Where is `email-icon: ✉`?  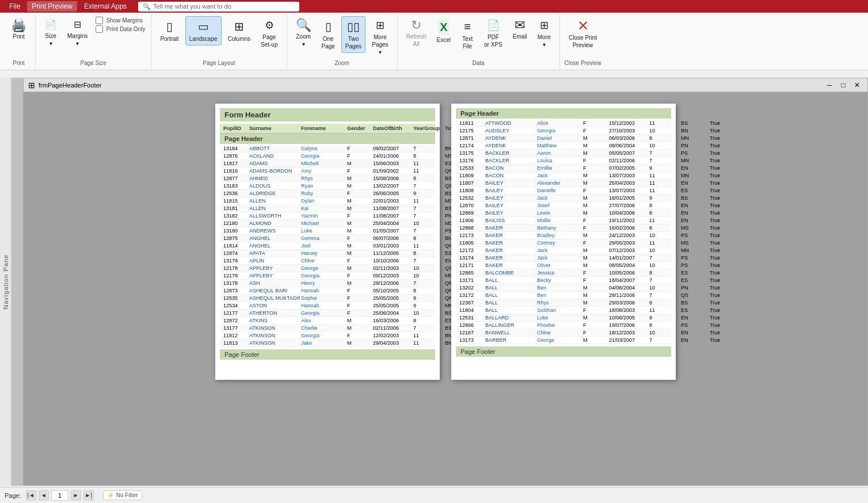 email-icon: ✉ is located at coordinates (520, 25).